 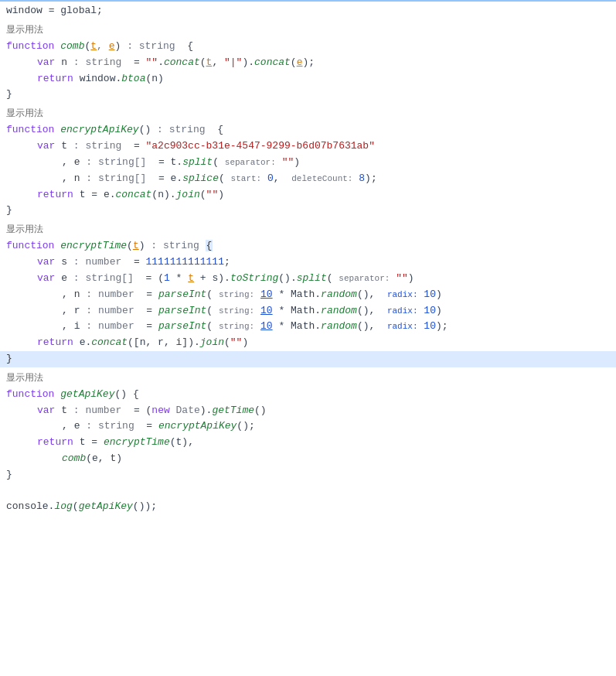 I want to click on code-line: , e : string = encryptApiKey();, so click(x=308, y=427).